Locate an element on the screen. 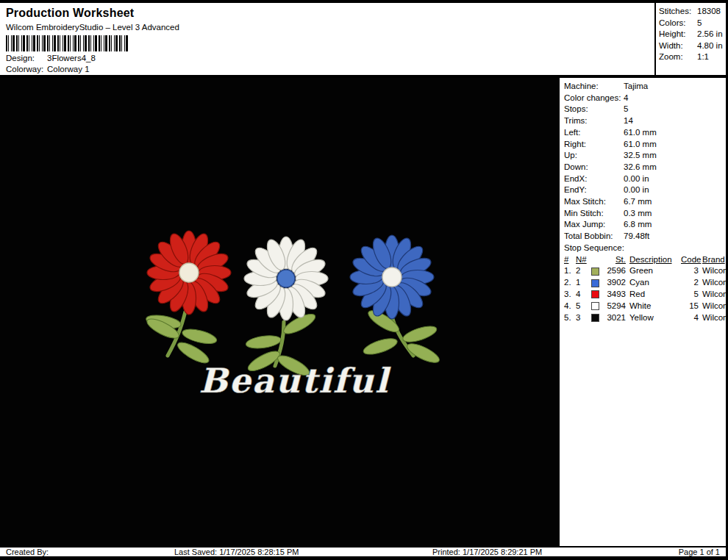 Image resolution: width=728 pixels, height=560 pixels. stop-sequence-row: 4. 5 5294 White 15 Wilcom is located at coordinates (645, 306).